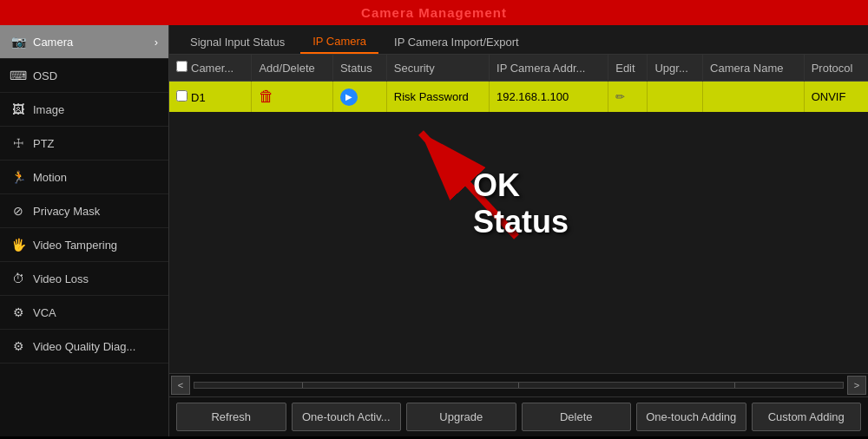 This screenshot has height=439, width=868. Describe the element at coordinates (434, 12) in the screenshot. I see `title-bar: Camera Management` at that location.